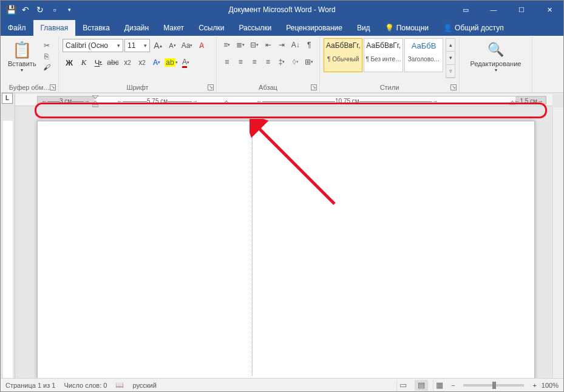  Describe the element at coordinates (53, 87) in the screenshot. I see `clipboard-dialog-launcher: ↘` at that location.